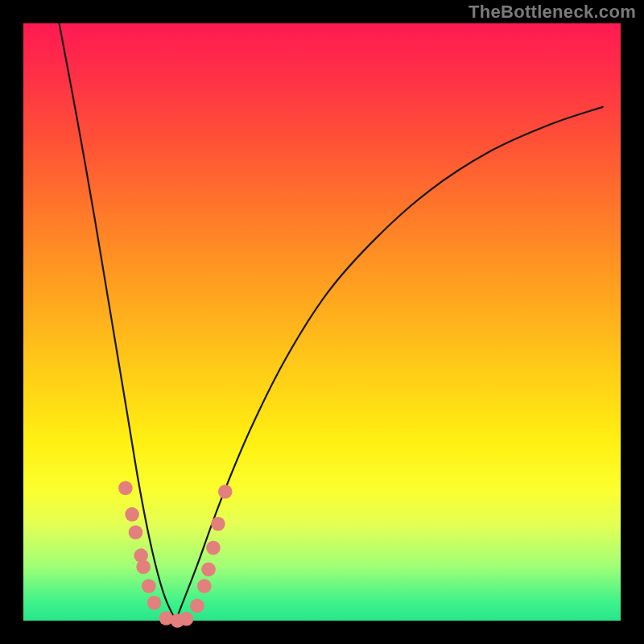 The height and width of the screenshot is (644, 644). I want to click on marker-dots-group, so click(175, 554).